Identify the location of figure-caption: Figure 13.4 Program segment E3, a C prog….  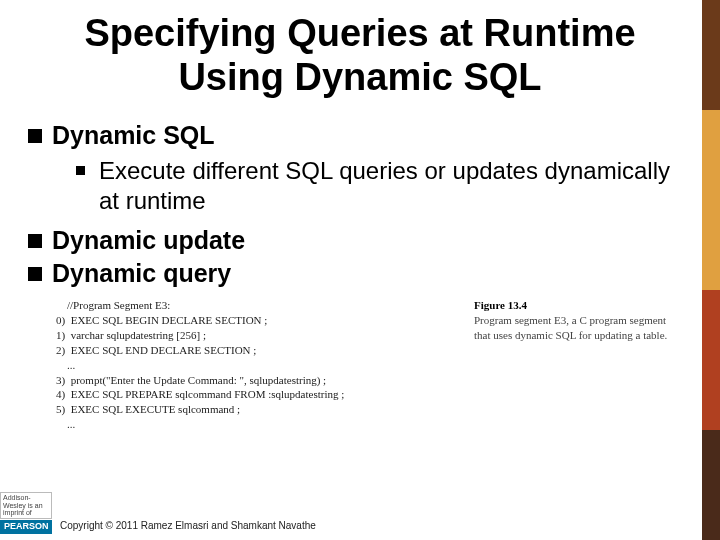
(579, 365).